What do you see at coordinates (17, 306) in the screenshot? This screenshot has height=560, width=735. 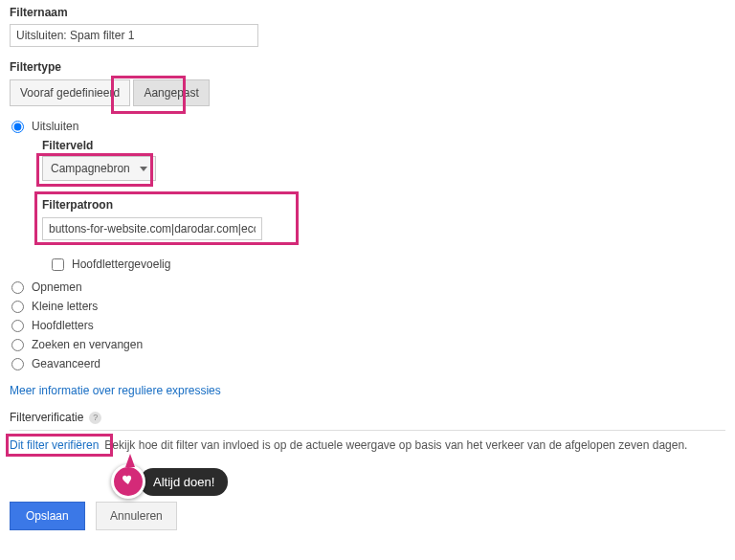 I see `lowercase-radio` at bounding box center [17, 306].